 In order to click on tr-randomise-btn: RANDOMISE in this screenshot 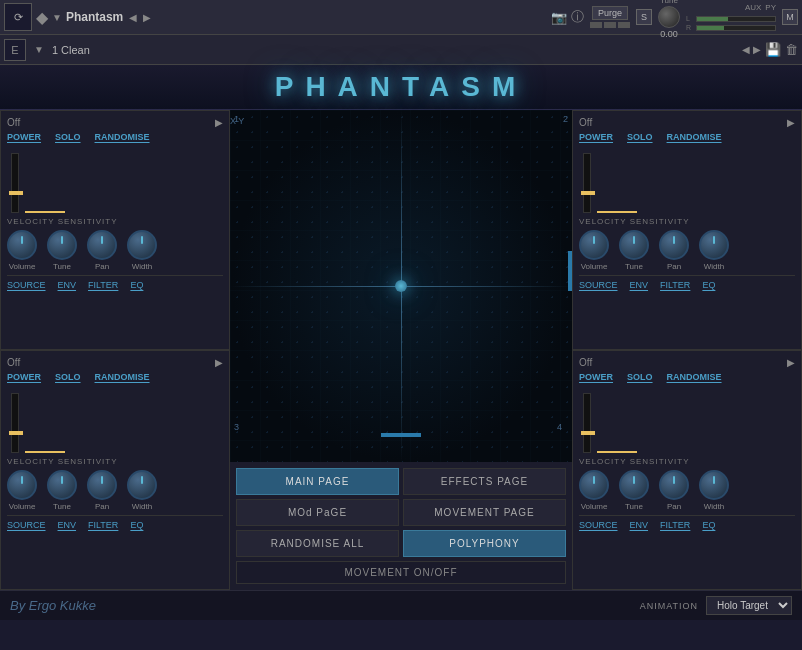, I will do `click(694, 137)`.